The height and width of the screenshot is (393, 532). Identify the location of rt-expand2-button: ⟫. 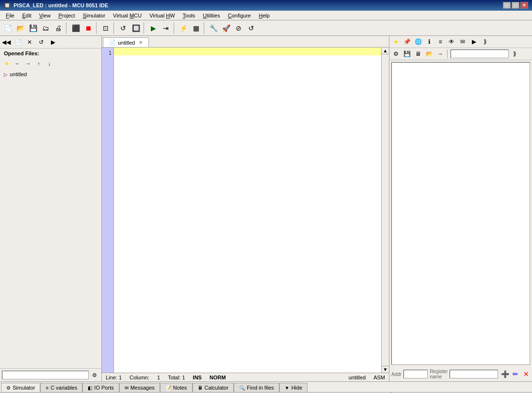
(515, 54).